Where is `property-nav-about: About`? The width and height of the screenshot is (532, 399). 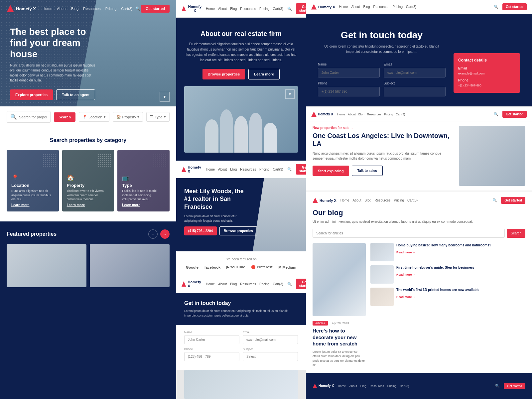
property-nav-about: About is located at coordinates (352, 114).